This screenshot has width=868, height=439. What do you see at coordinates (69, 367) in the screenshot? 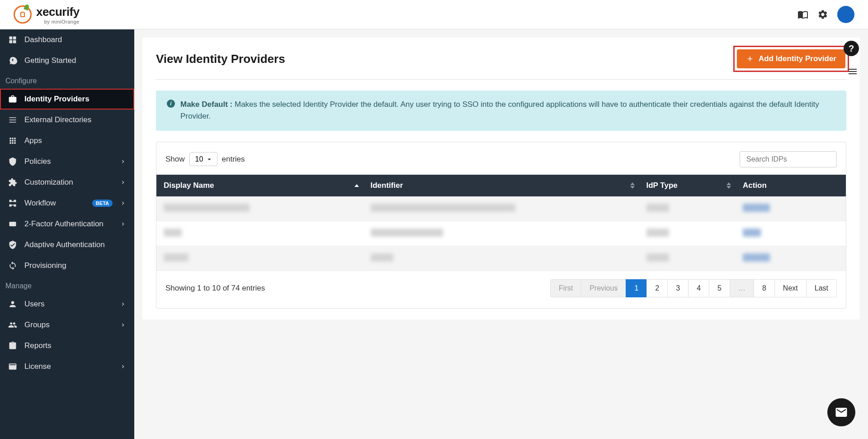
I see `sidebar-label: License` at bounding box center [69, 367].